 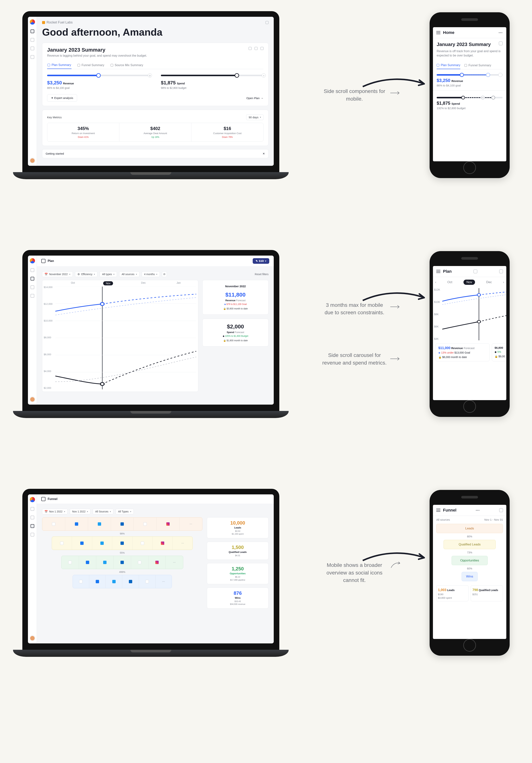 What do you see at coordinates (436, 282) in the screenshot?
I see `prev-icon: ‹` at bounding box center [436, 282].